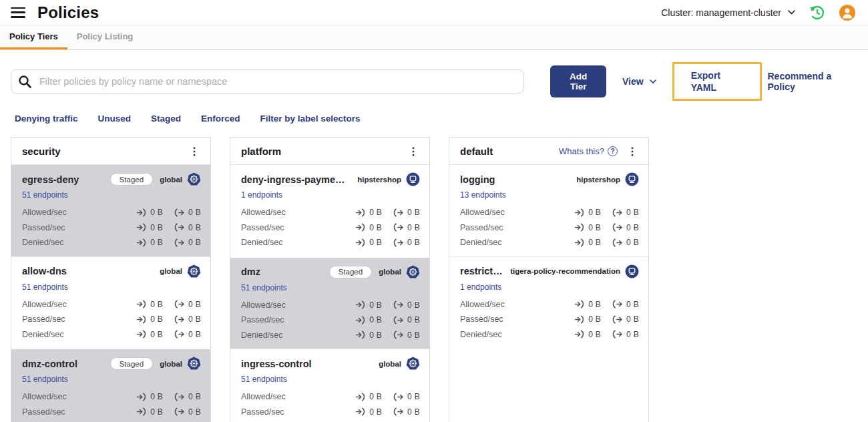  Describe the element at coordinates (310, 119) in the screenshot. I see `filter-link-filter-by-label-selectors: Filter by label selectors` at that location.